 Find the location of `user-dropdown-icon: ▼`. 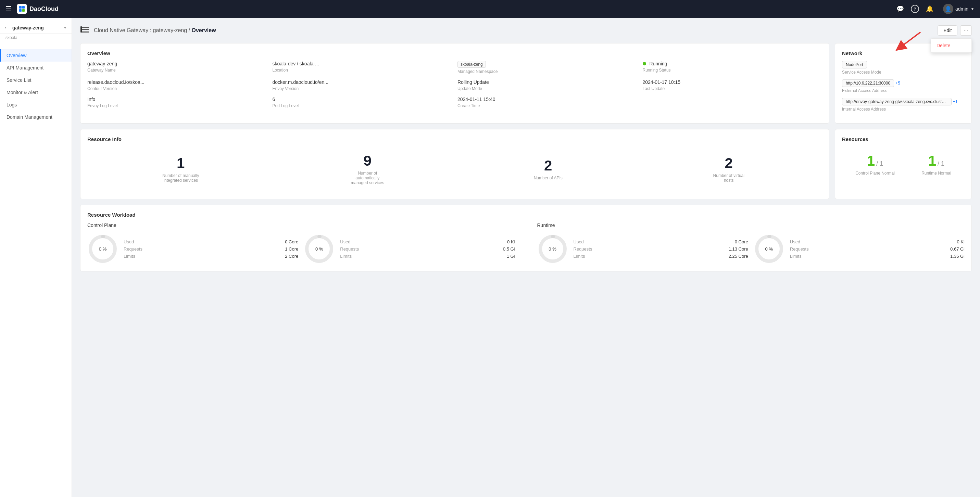

user-dropdown-icon: ▼ is located at coordinates (972, 9).